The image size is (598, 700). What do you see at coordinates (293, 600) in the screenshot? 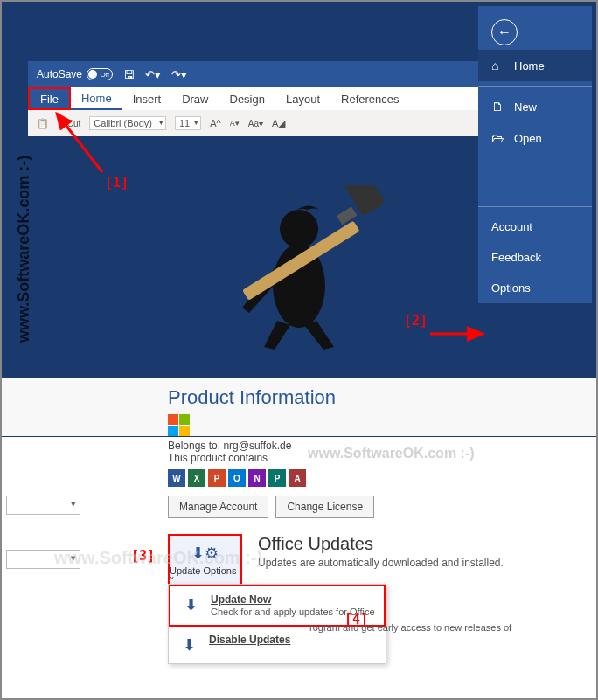
I see `menu-update-now-title: Update Now` at bounding box center [293, 600].